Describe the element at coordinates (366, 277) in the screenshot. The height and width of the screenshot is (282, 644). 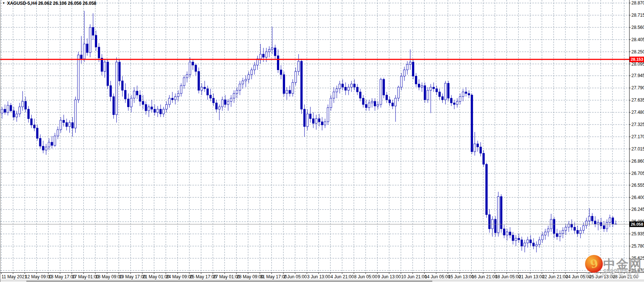
I see `date-tick-label: 8 Jun 05:00` at that location.